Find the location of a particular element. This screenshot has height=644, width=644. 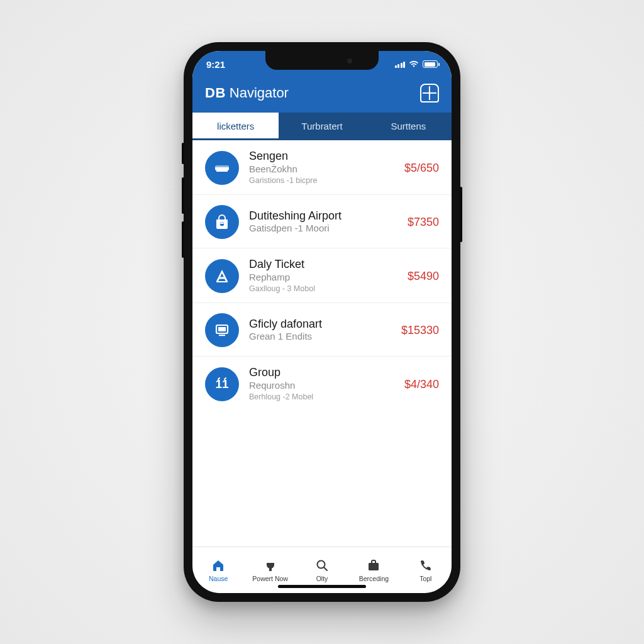

app-title: Navigator is located at coordinates (259, 93).